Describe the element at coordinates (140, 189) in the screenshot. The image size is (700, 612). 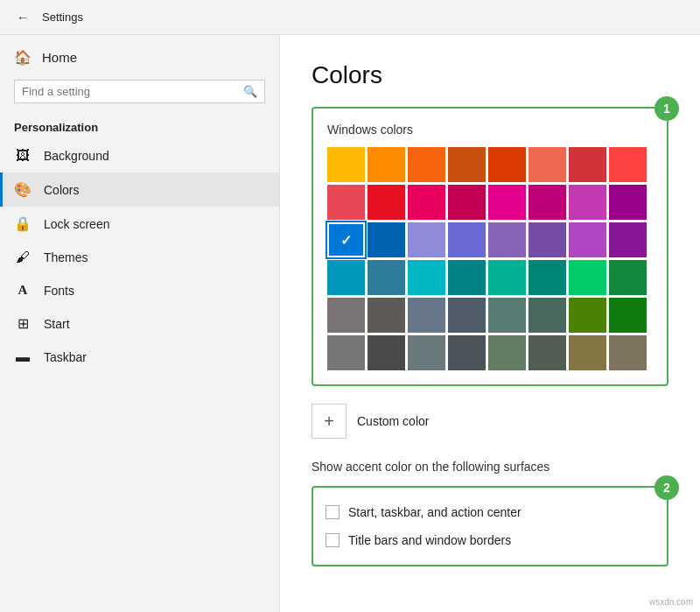
I see `sidebar-item-colors: 🎨 Colors` at that location.